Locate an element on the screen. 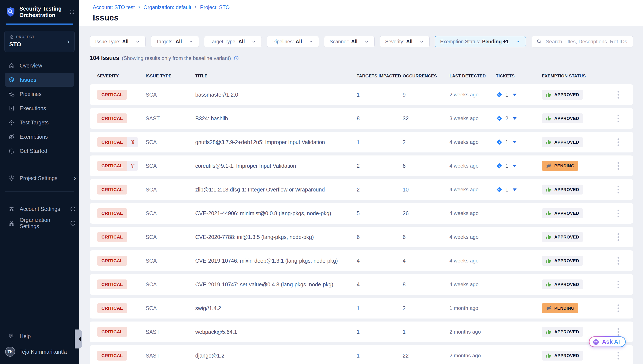 This screenshot has height=364, width=643. targets-impacted-value: 2 is located at coordinates (380, 190).